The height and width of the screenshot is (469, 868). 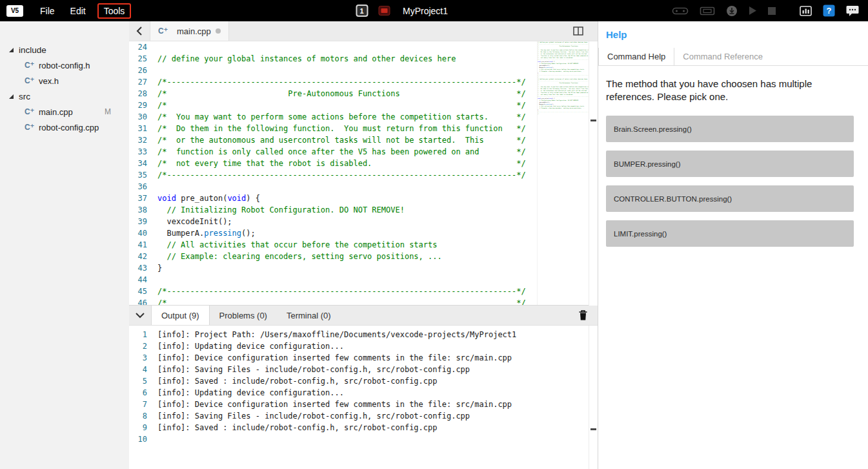 I want to click on menu-edit: Edit, so click(x=78, y=11).